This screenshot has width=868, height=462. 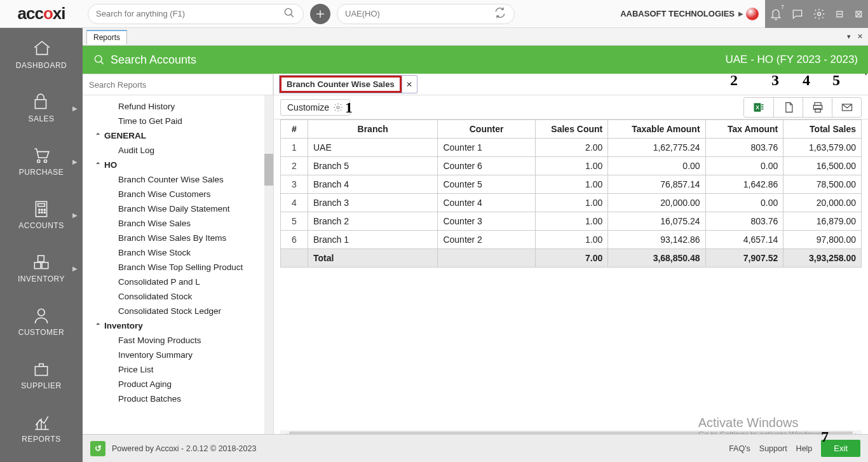 What do you see at coordinates (185, 14) in the screenshot?
I see `global-search-input` at bounding box center [185, 14].